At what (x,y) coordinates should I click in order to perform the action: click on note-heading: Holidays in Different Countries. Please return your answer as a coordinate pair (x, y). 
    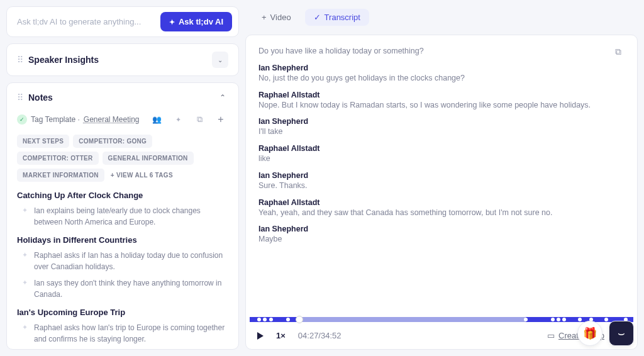
    Looking at the image, I should click on (123, 240).